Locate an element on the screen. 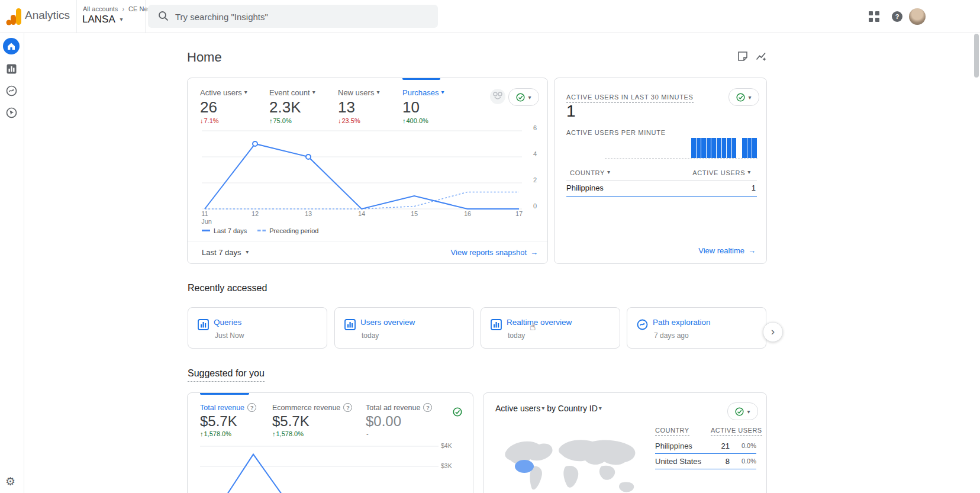 The height and width of the screenshot is (493, 980). recent-card-realtime-overview: Realtime overview today is located at coordinates (550, 328).